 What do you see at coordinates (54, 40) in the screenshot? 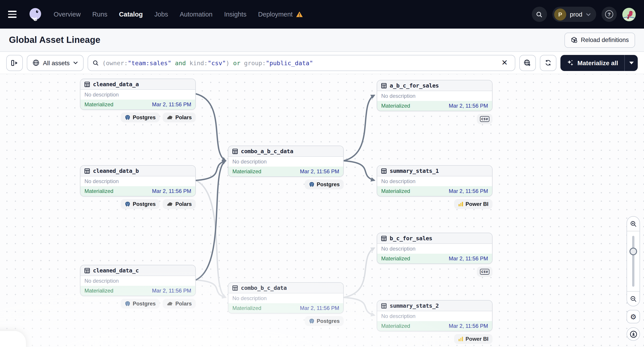
I see `page-title: Global Asset Lineage` at bounding box center [54, 40].